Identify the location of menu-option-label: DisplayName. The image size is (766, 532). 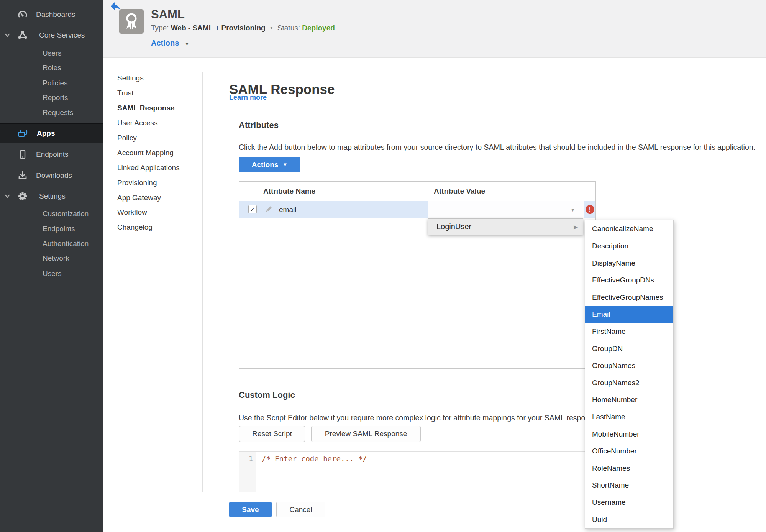
(614, 263).